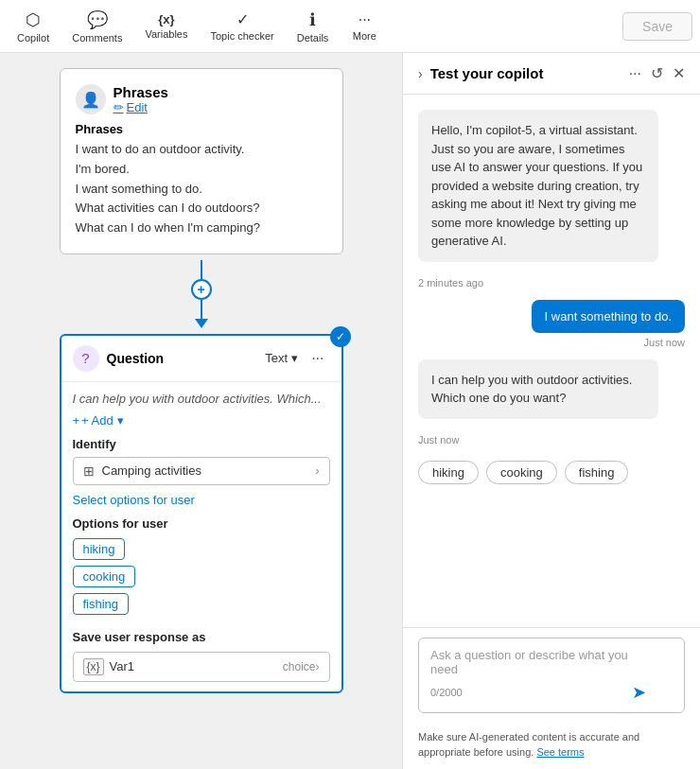  What do you see at coordinates (551, 283) in the screenshot?
I see `bot-intro-time: 2 minutes ago` at bounding box center [551, 283].